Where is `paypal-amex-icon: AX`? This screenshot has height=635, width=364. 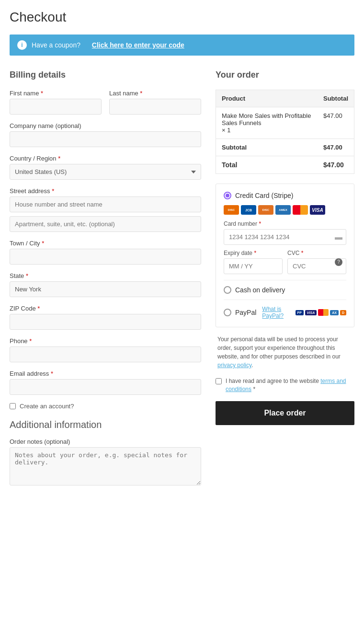 paypal-amex-icon: AX is located at coordinates (334, 312).